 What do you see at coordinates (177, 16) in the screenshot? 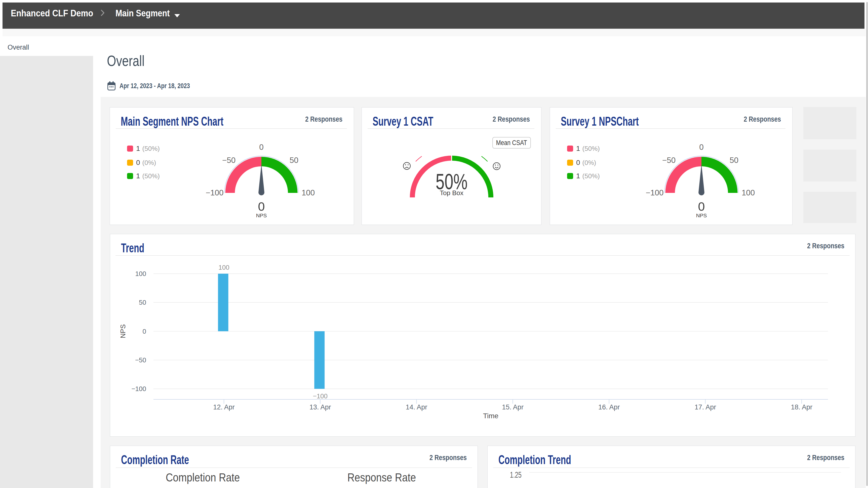
I see `segment-dropdown-caret-icon` at bounding box center [177, 16].